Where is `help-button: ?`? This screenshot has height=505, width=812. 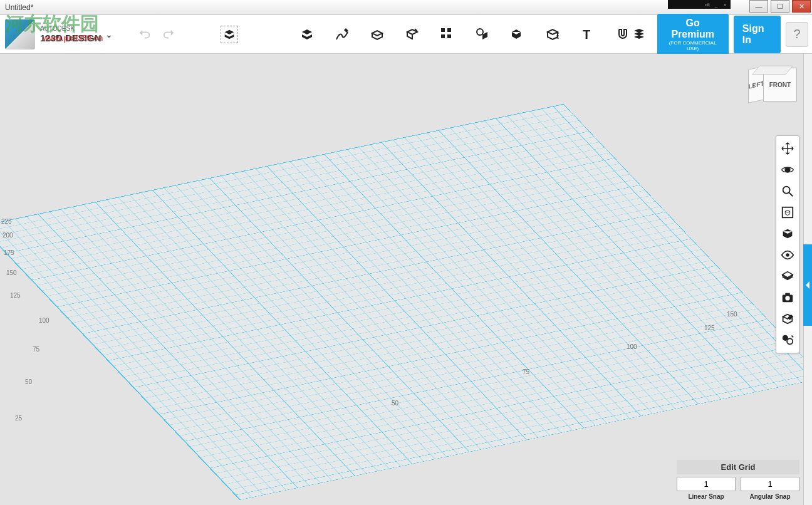
help-button: ? is located at coordinates (797, 34).